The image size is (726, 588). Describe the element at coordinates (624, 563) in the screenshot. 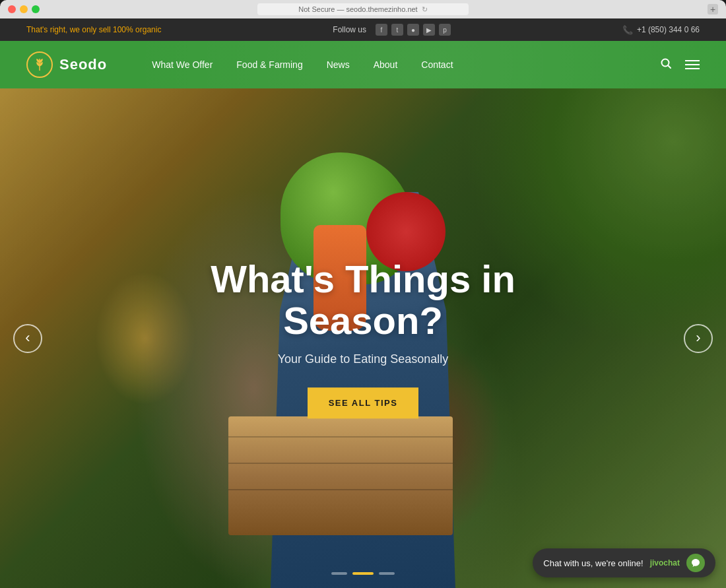

I see `chat-widget: Chat with us, we're online! jivochat` at that location.